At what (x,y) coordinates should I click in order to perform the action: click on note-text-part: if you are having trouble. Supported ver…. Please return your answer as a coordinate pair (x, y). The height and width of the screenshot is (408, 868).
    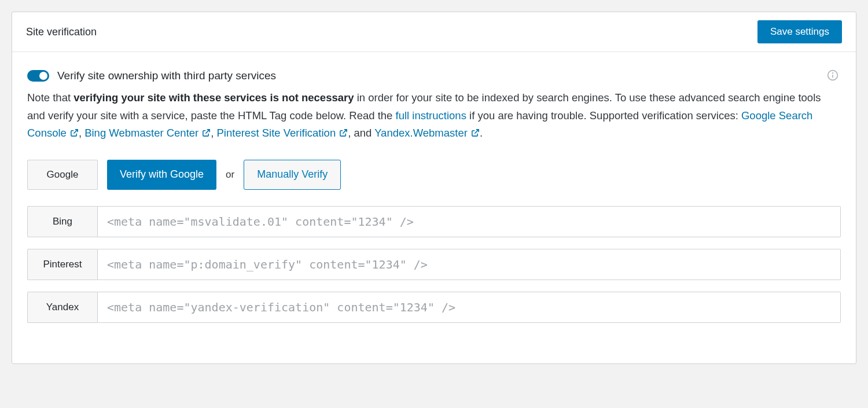
    Looking at the image, I should click on (604, 116).